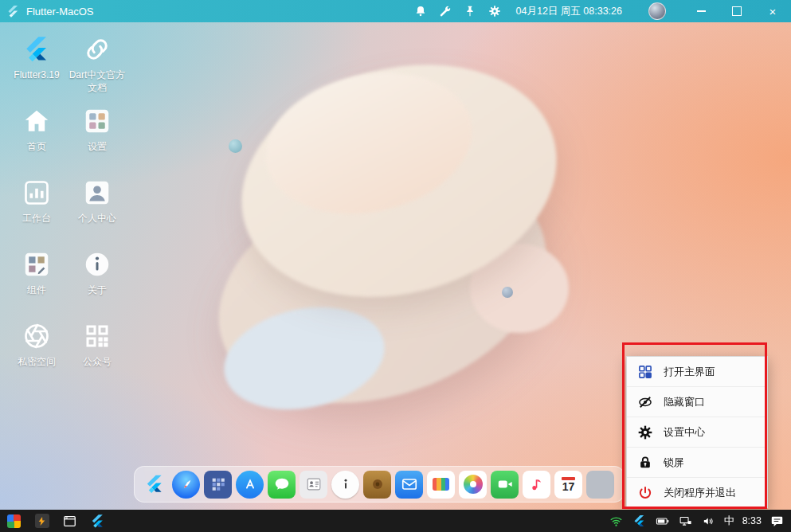  Describe the element at coordinates (777, 521) in the screenshot. I see `notification-icon` at that location.